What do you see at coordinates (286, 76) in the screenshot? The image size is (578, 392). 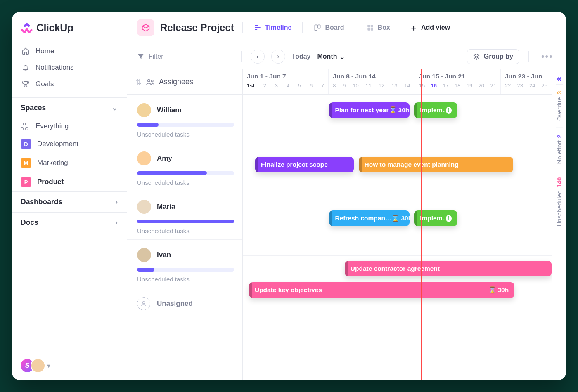 I see `week-range: Jun 1 - Jun 7` at bounding box center [286, 76].